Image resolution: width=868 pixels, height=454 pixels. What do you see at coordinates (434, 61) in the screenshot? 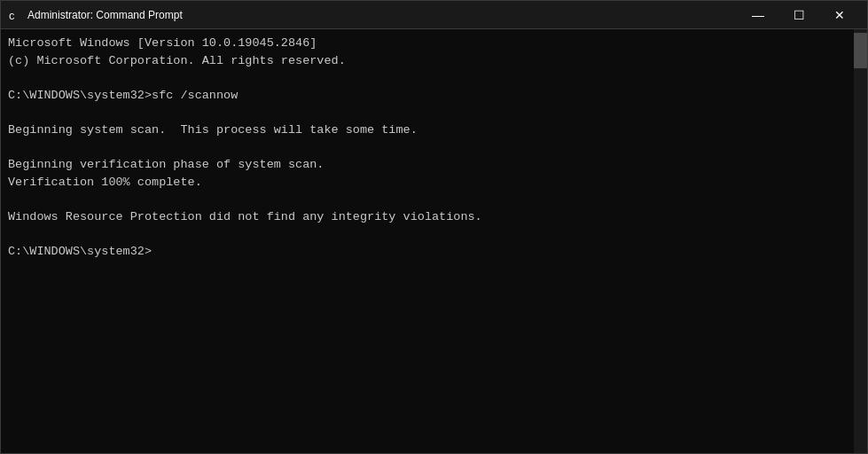
I see `console-line: (c) Microsoft Corporation. All rights re…` at bounding box center [434, 61].